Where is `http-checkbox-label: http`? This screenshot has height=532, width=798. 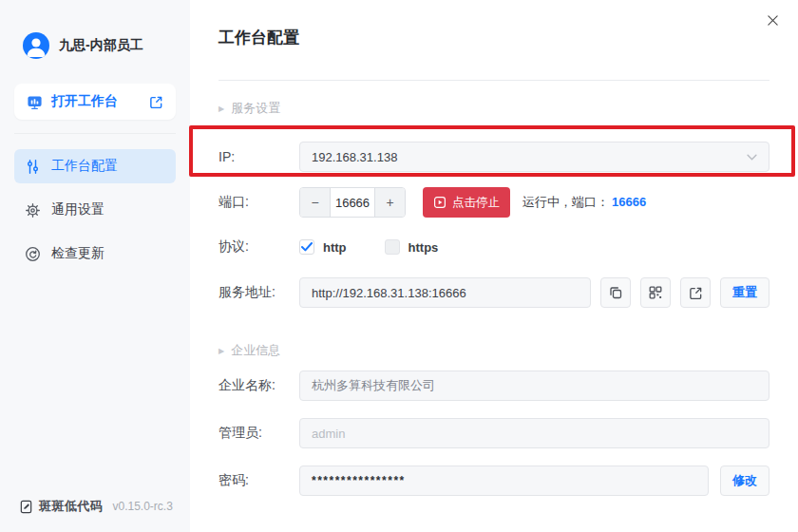
http-checkbox-label: http is located at coordinates (334, 247).